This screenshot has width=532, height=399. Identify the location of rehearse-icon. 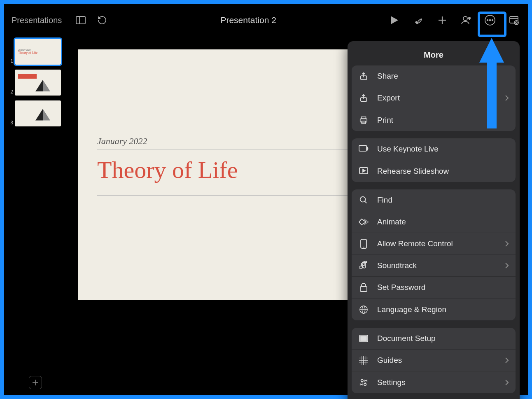
(364, 171).